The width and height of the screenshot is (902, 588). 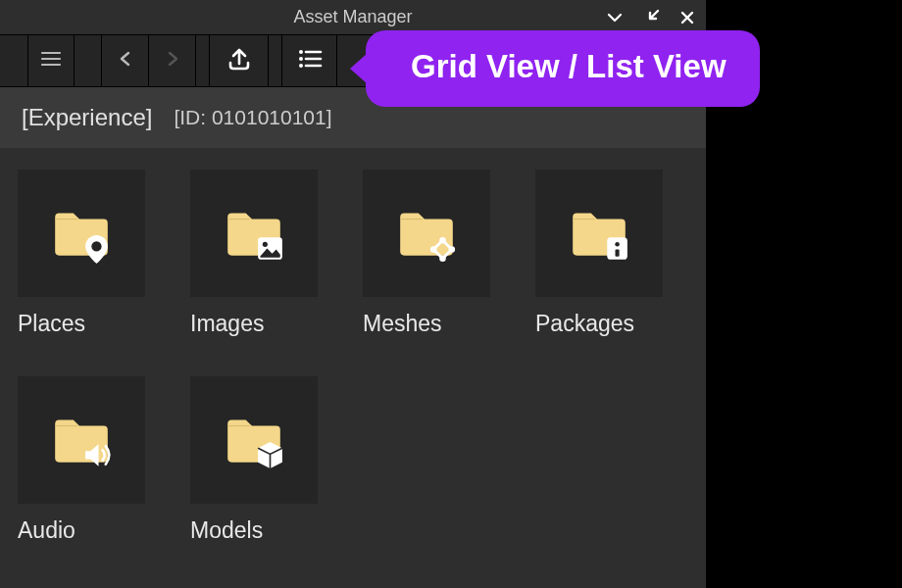 What do you see at coordinates (426, 323) in the screenshot?
I see `folder-label: Meshes` at bounding box center [426, 323].